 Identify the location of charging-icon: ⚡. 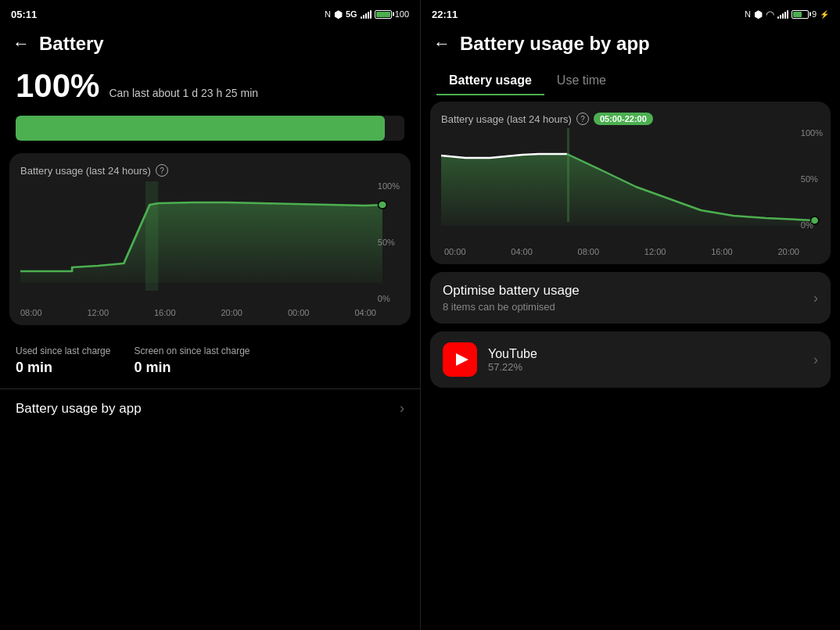
(824, 14).